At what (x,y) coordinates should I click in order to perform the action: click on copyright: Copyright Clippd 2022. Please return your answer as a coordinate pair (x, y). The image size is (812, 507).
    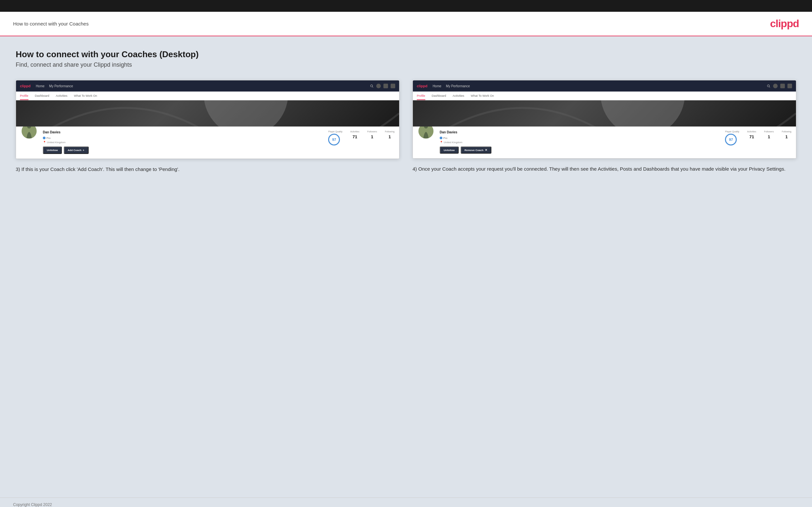
    Looking at the image, I should click on (33, 505).